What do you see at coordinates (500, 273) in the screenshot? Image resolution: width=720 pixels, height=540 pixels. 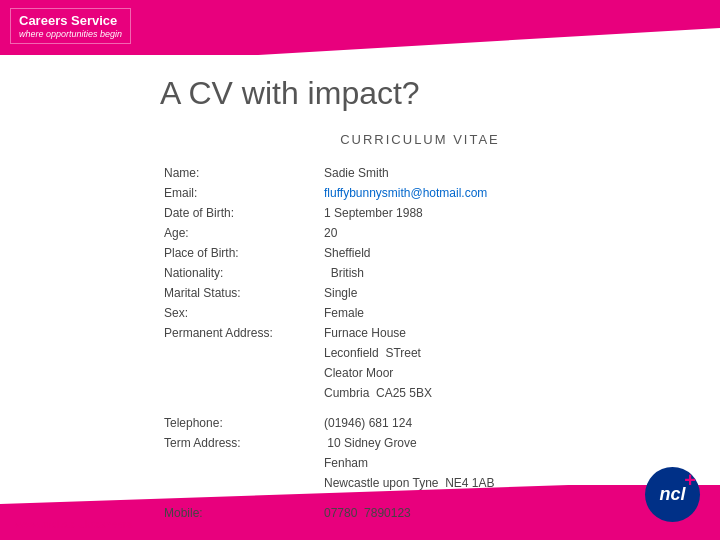 I see `field-value: British` at bounding box center [500, 273].